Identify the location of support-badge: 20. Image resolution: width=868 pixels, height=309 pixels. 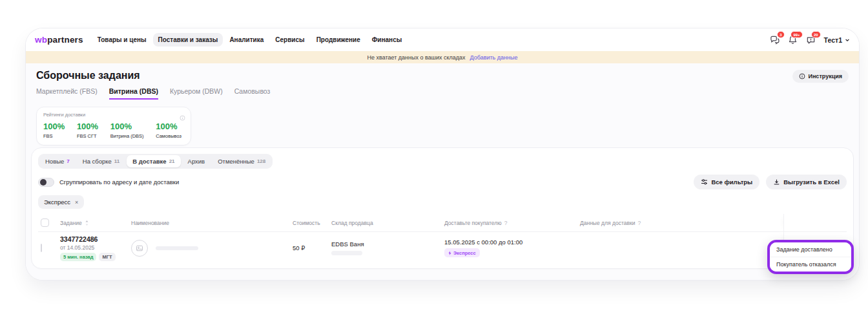
(816, 35).